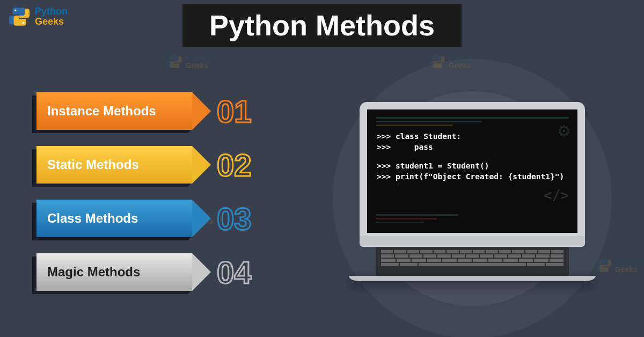  Describe the element at coordinates (472, 147) in the screenshot. I see `code-line: >>> pass` at that location.